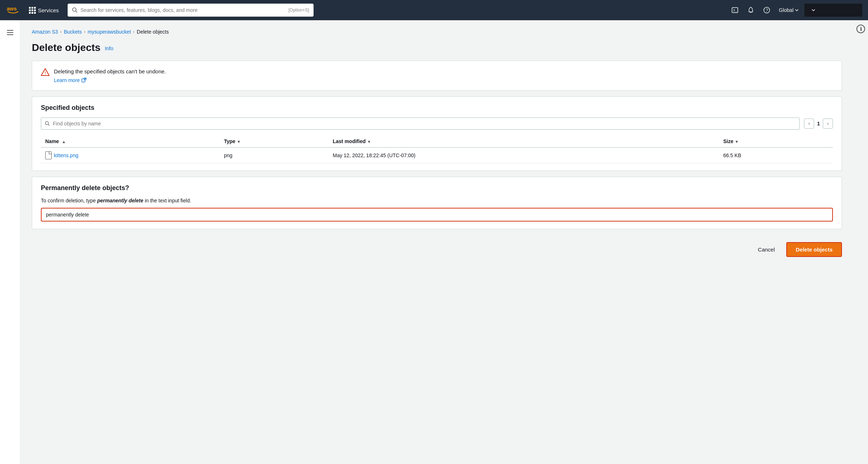 This screenshot has height=464, width=868. What do you see at coordinates (45, 32) in the screenshot?
I see `breadcrumb-amazon-s3: Amazon S3` at bounding box center [45, 32].